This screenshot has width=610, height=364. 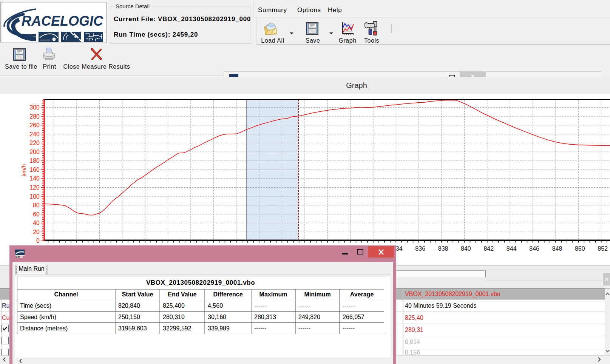 What do you see at coordinates (36, 232) in the screenshot?
I see `svg-text: 20` at bounding box center [36, 232].